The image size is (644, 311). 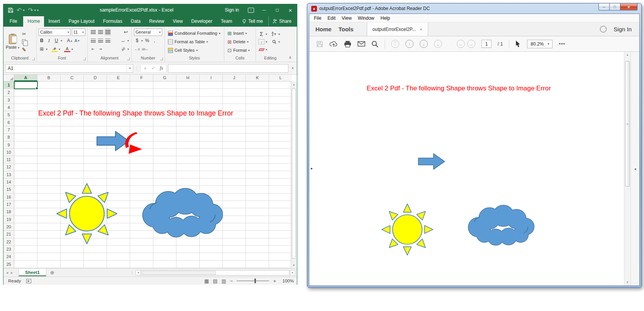 What do you see at coordinates (181, 211) in the screenshot?
I see `excel-cloud-shape` at bounding box center [181, 211].